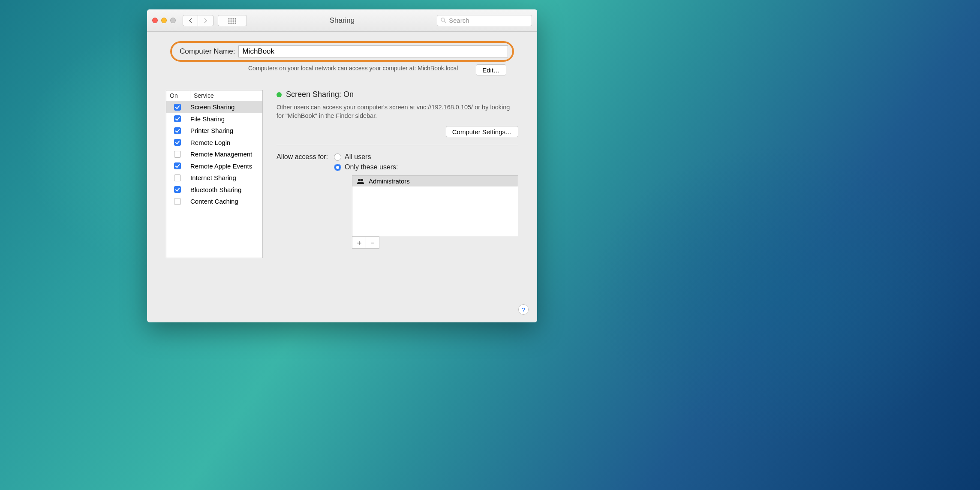  I want to click on computer-settings-button: Computer Settings…, so click(482, 132).